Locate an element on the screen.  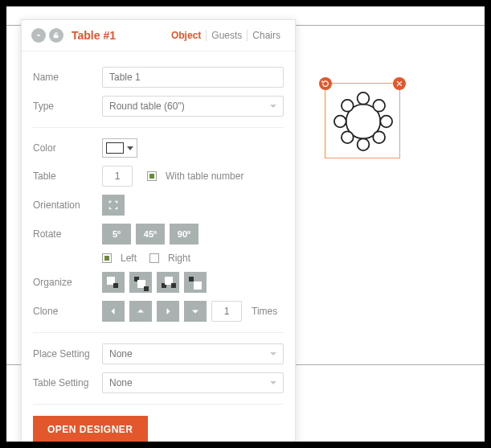
label-name: Name is located at coordinates (68, 77).